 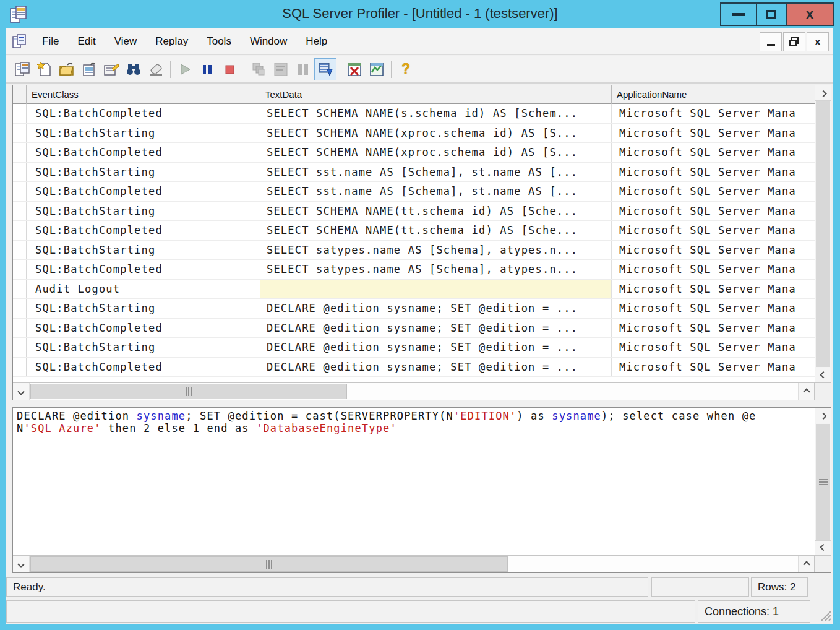 I want to click on sql-token: sysname, so click(x=576, y=416).